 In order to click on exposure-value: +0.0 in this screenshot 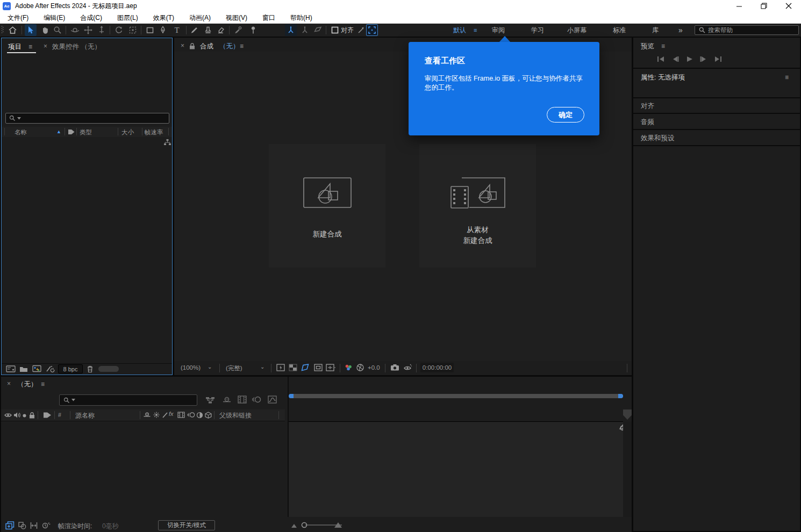, I will do `click(374, 368)`.